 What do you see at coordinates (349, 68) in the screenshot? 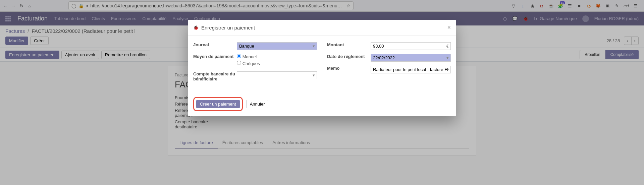
I see `label-modal-memo: Mémo` at bounding box center [349, 68].